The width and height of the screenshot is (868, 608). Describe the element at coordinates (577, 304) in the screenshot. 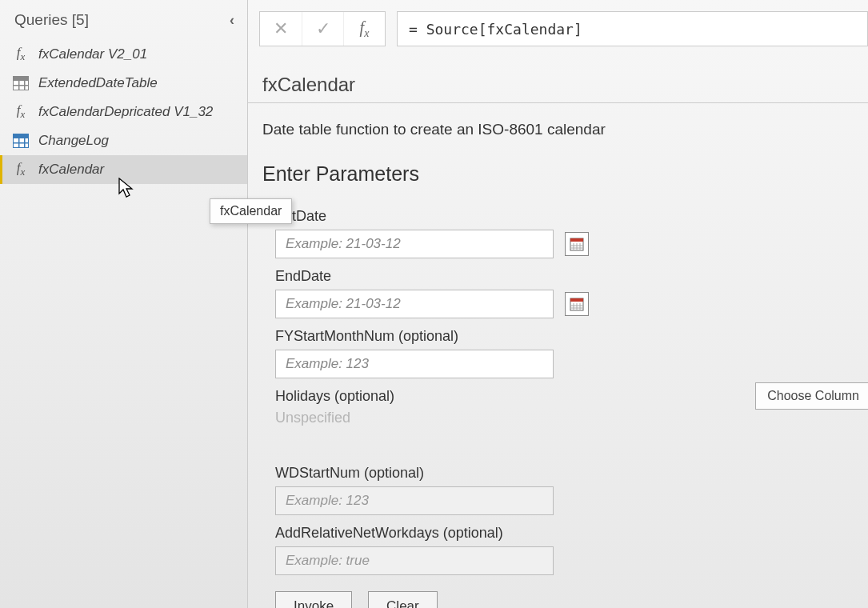

I see `date-picker-button-enddate` at that location.